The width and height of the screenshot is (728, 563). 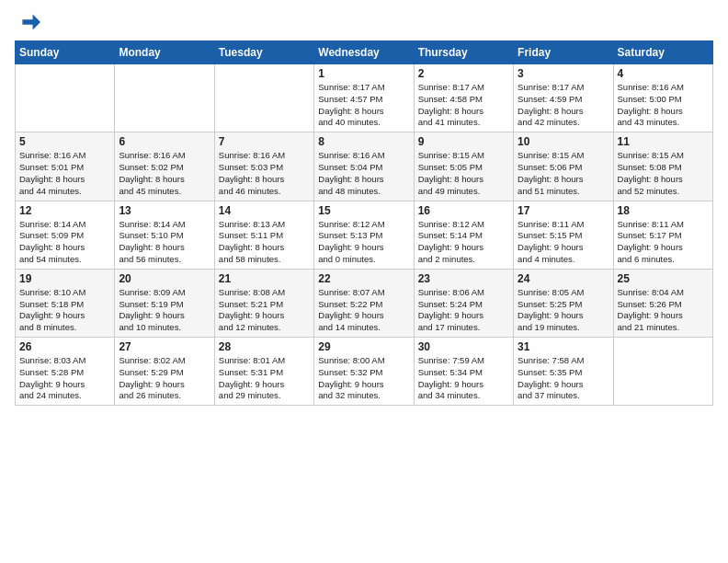 I want to click on calendar-header-friday: Friday, so click(x=563, y=53).